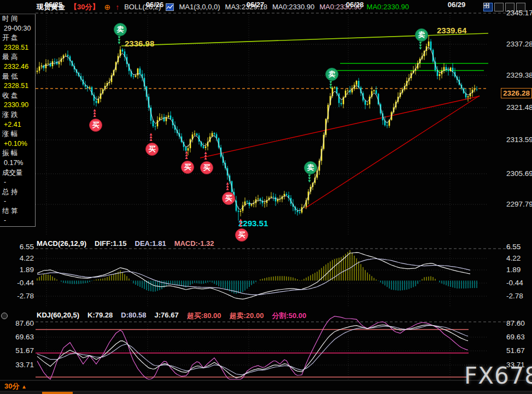  I want to click on h-scrollbar, so click(266, 393).